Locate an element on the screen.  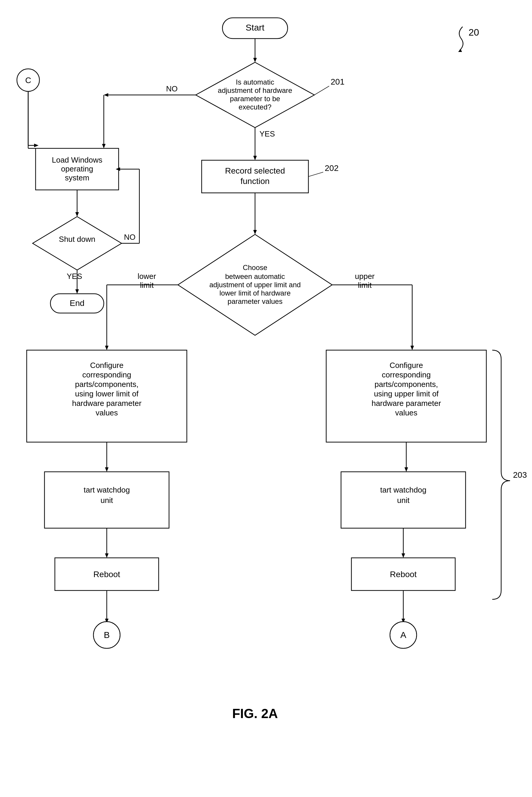
choose-line5: parameter values is located at coordinates (255, 301).